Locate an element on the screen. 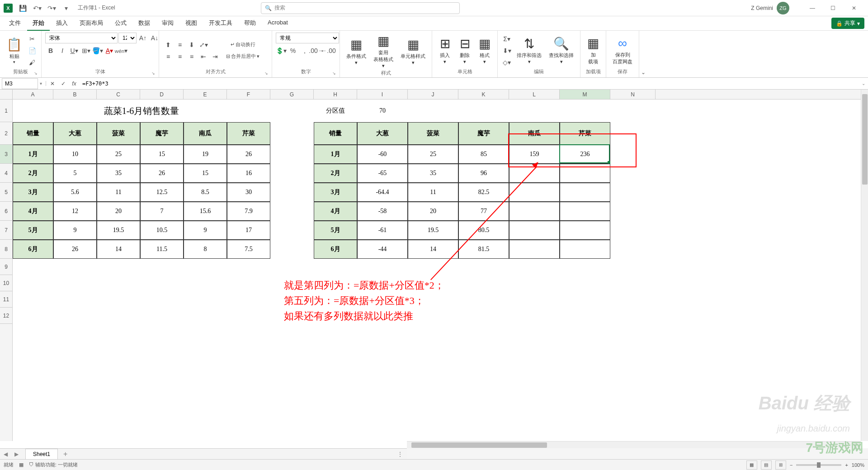  tab-页面布局: 页面布局 is located at coordinates (91, 24).